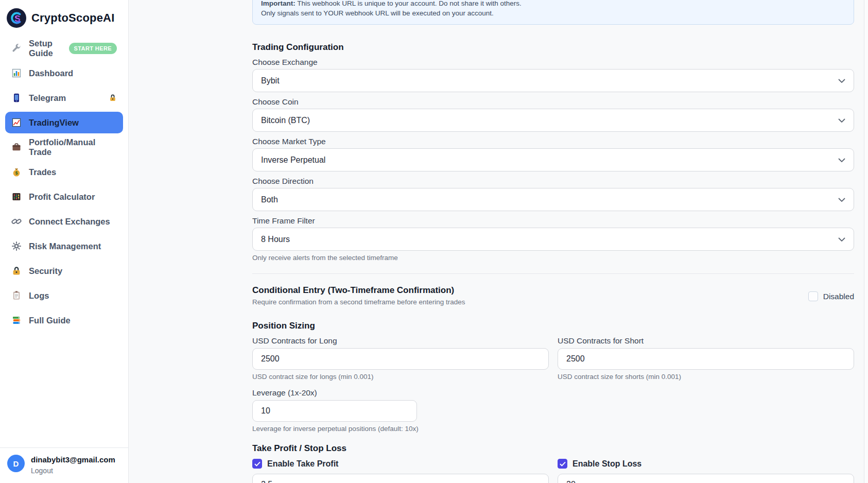  I want to click on timeframe-select-value: 8 Hours, so click(275, 239).